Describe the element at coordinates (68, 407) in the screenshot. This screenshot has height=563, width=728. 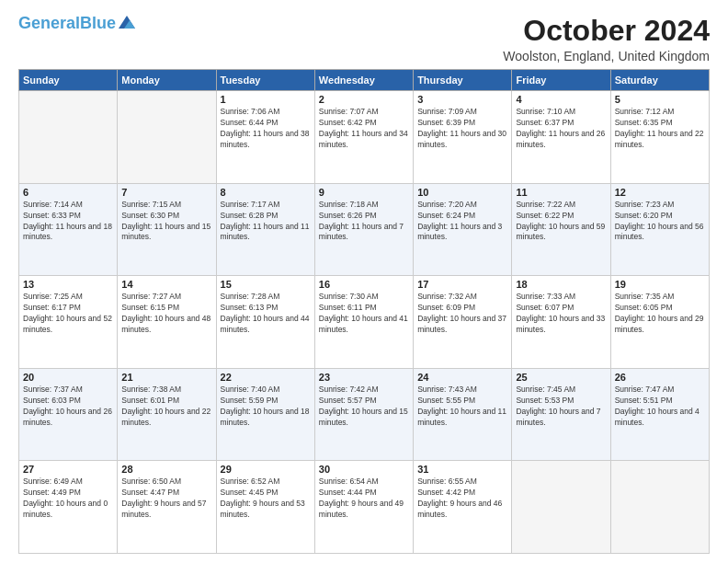
I see `day-info: Sunrise: 7:37 AMSunset: 6:03 PMDaylight:…` at that location.